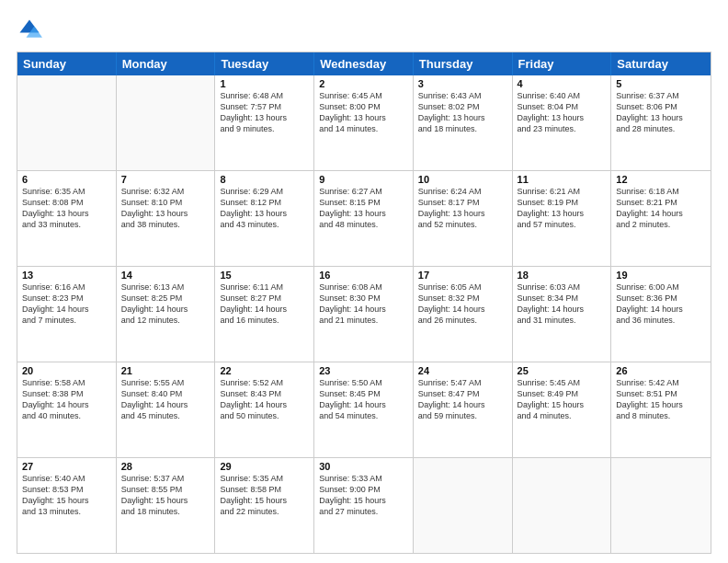  I want to click on calendar-cell: 1Sunrise: 6:48 AM Sunset: 7:57 PM Daylig…, so click(265, 123).